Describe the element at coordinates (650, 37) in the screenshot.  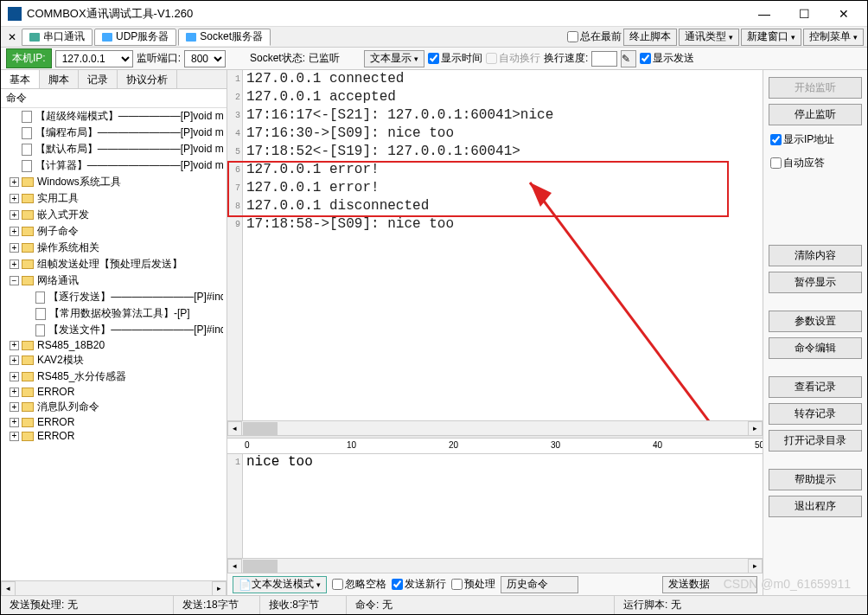
I see `stop-script-button: 终止脚本` at that location.